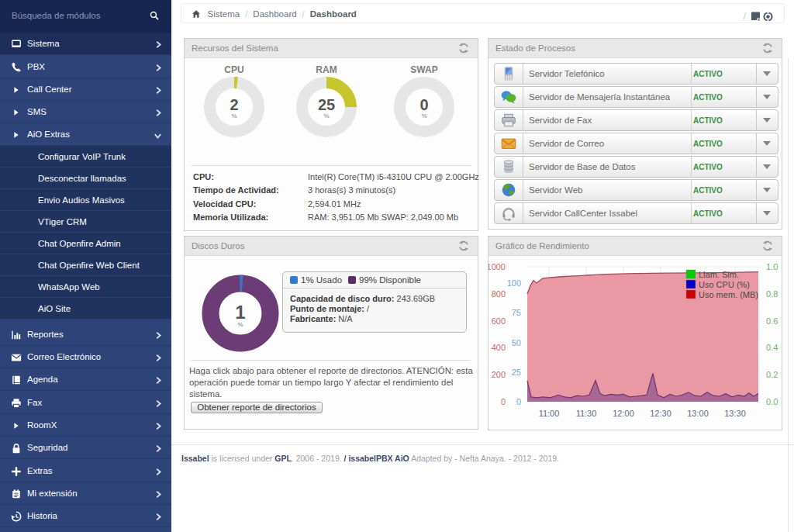 Image resolution: width=794 pixels, height=532 pixels. What do you see at coordinates (516, 372) in the screenshot?
I see `svg-text: 25` at bounding box center [516, 372].